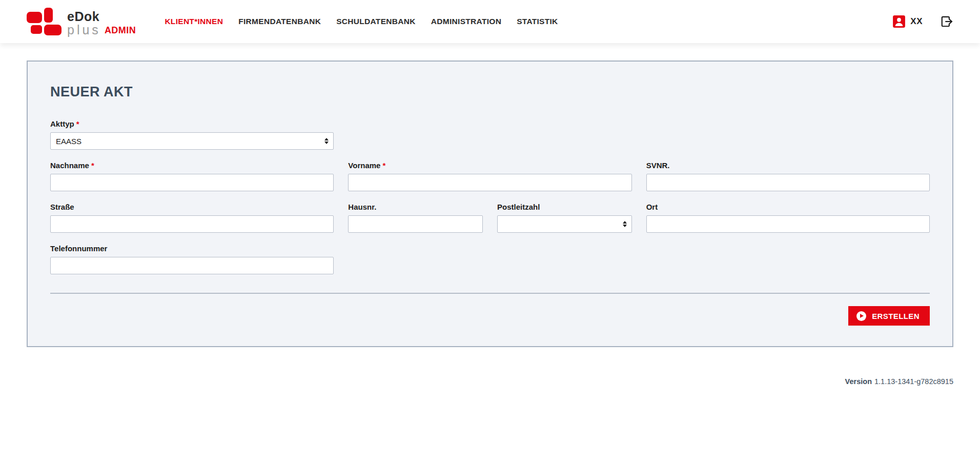  What do you see at coordinates (192, 183) in the screenshot?
I see `nachname-input` at bounding box center [192, 183].